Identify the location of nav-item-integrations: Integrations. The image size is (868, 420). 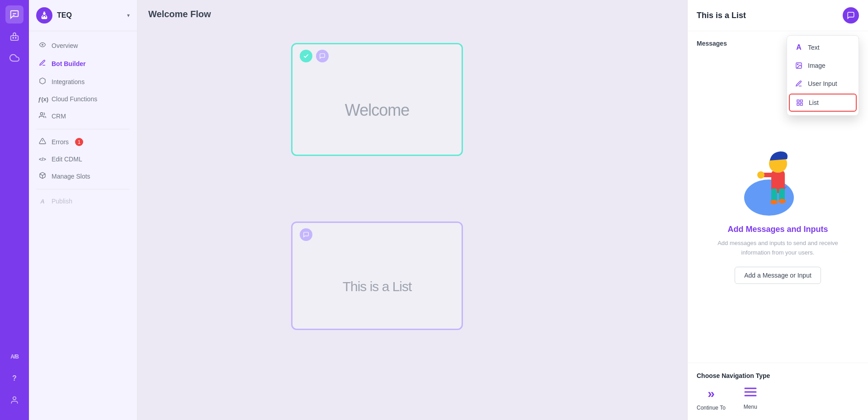
(83, 82).